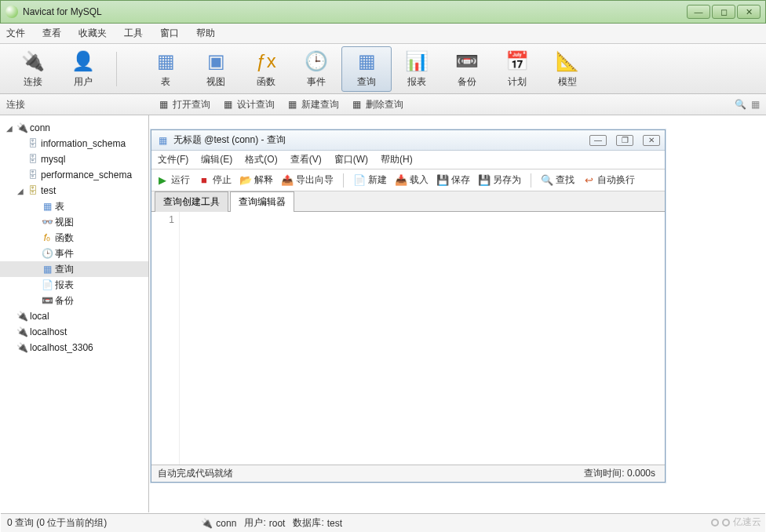  I want to click on menu-view: 查看, so click(52, 33).